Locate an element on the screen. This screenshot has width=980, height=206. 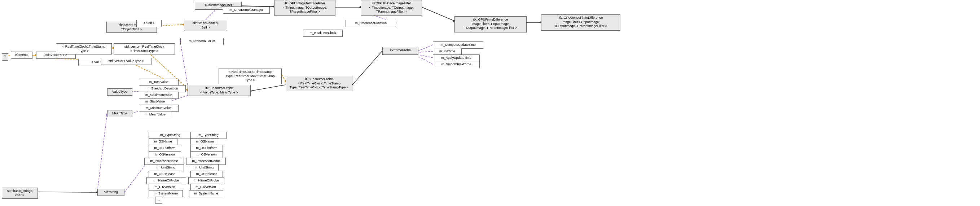
node-std_basic_string: std::basic_string< char > is located at coordinates (20, 193).